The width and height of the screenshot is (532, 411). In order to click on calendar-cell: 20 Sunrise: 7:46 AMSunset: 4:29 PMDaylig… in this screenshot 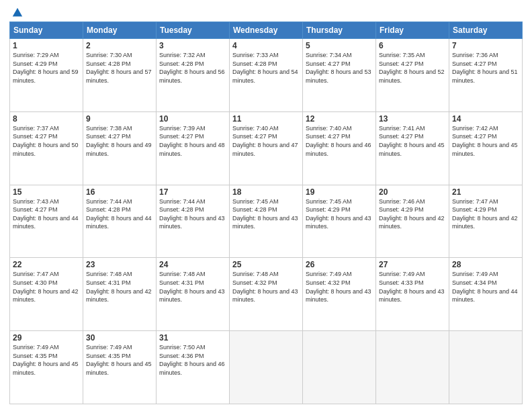, I will do `click(412, 222)`.